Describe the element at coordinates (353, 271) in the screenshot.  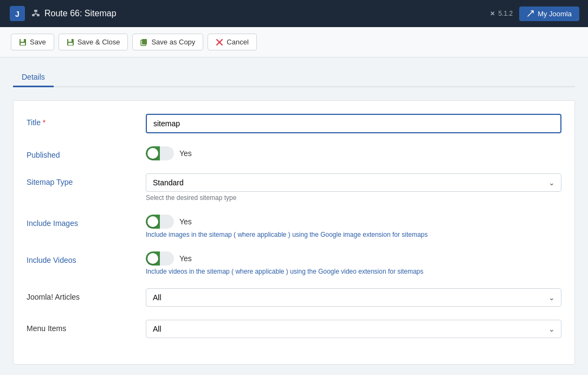
I see `include-videos-hint: Include videos in the sitemap ( where ap…` at that location.